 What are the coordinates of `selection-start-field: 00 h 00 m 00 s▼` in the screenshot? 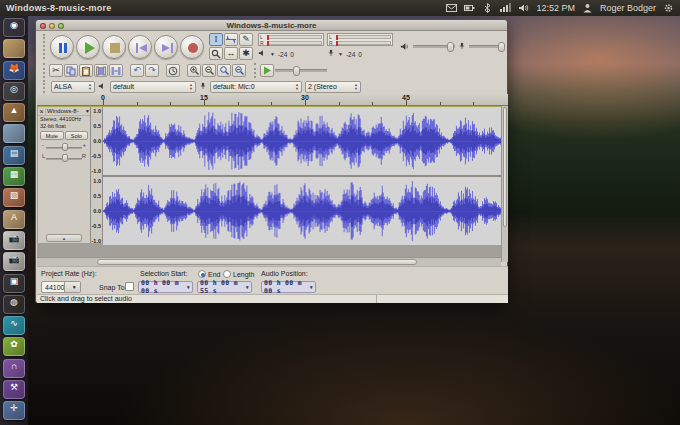 It's located at (166, 287).